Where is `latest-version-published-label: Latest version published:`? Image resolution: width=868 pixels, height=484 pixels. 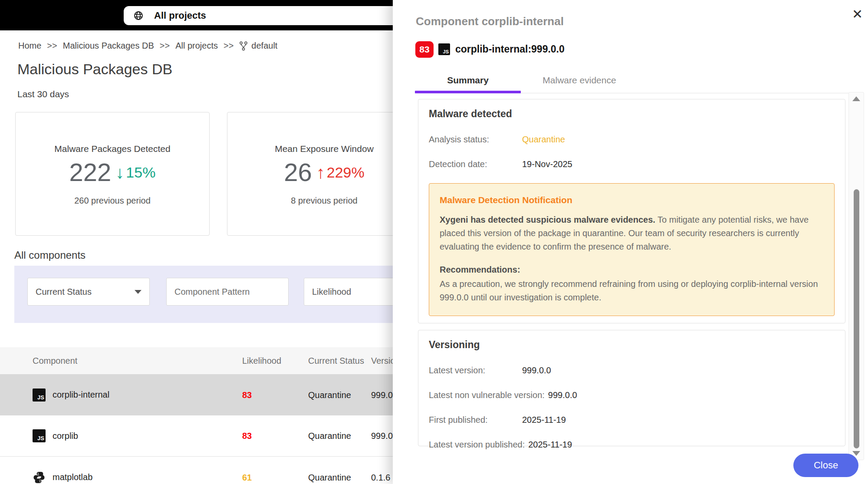
latest-version-published-label: Latest version published: is located at coordinates (477, 444).